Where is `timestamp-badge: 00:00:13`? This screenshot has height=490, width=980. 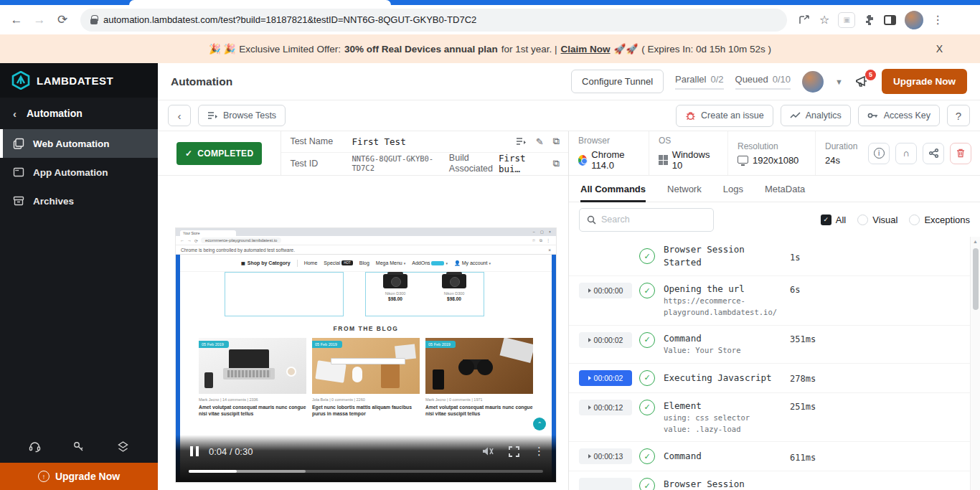 timestamp-badge: 00:00:13 is located at coordinates (606, 456).